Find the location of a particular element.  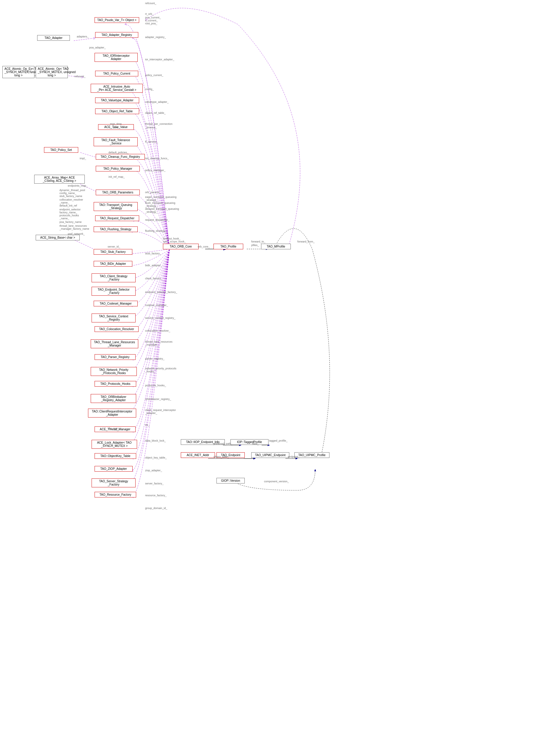

label-ft-service: ft_service_ is located at coordinates (152, 142).